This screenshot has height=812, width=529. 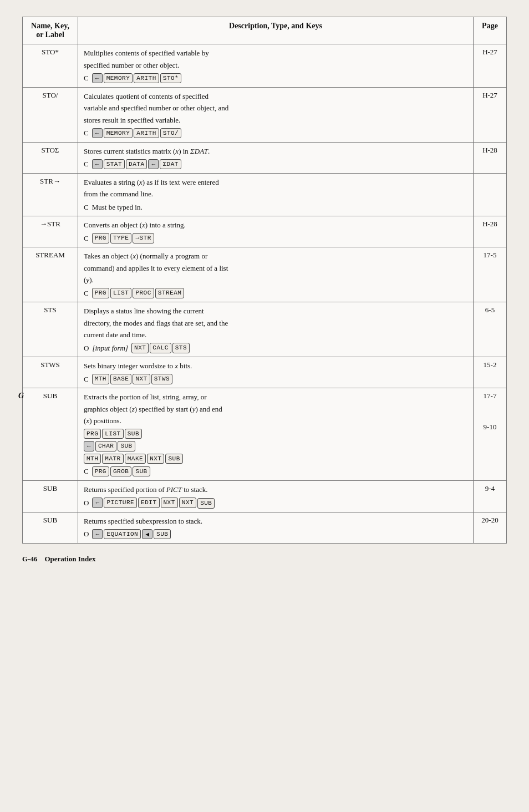 What do you see at coordinates (50, 396) in the screenshot?
I see `entry-name: SUB` at bounding box center [50, 396].